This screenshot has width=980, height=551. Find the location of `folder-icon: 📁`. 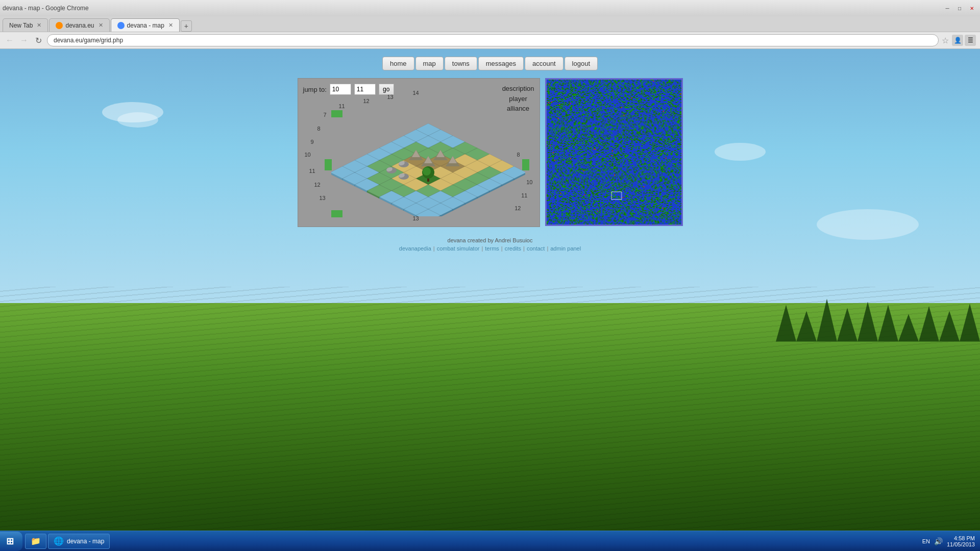

folder-icon: 📁 is located at coordinates (36, 541).